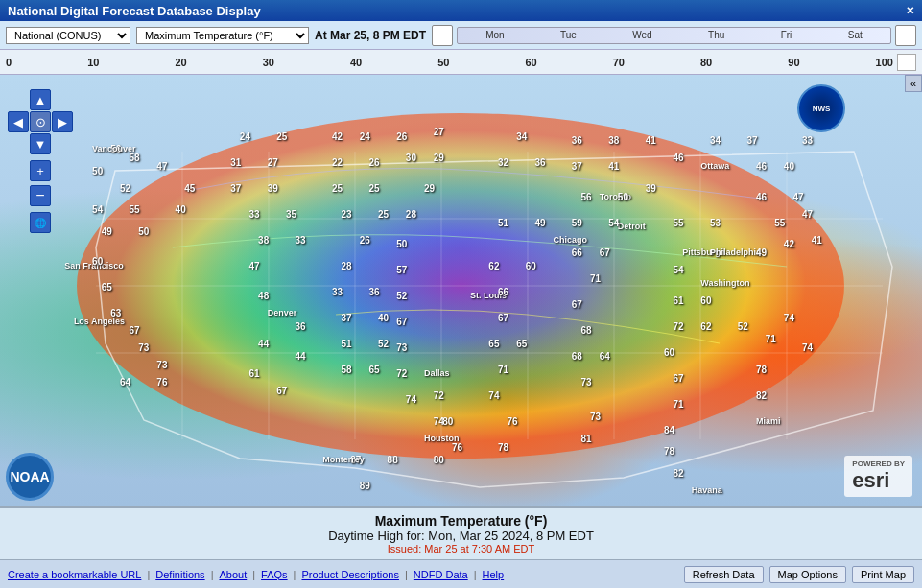  What do you see at coordinates (190, 188) in the screenshot?
I see `temp-label: 45` at bounding box center [190, 188].